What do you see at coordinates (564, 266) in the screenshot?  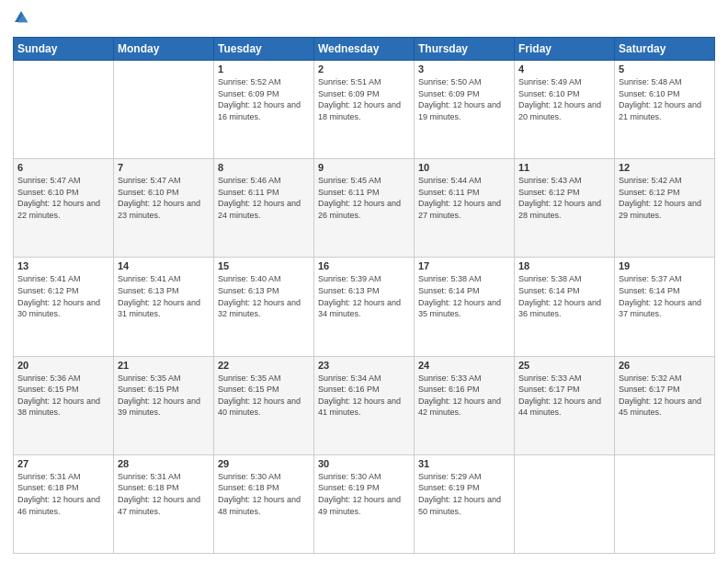 I see `day-number: 18` at bounding box center [564, 266].